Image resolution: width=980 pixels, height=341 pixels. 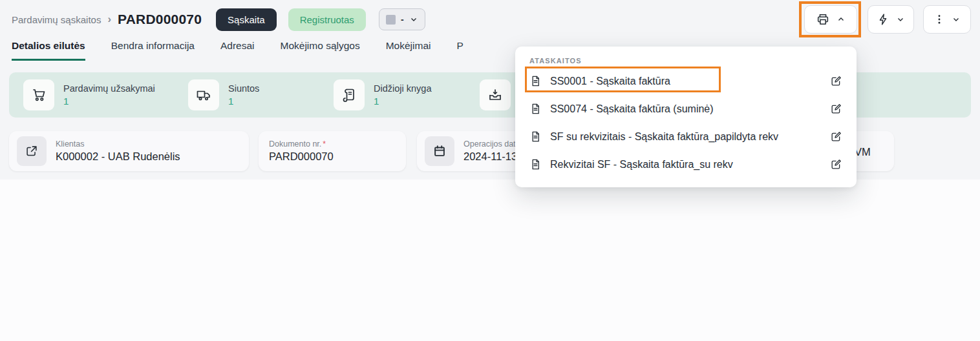 I want to click on summary-sales-orders: Pardavimų užsakymai 1, so click(x=106, y=95).